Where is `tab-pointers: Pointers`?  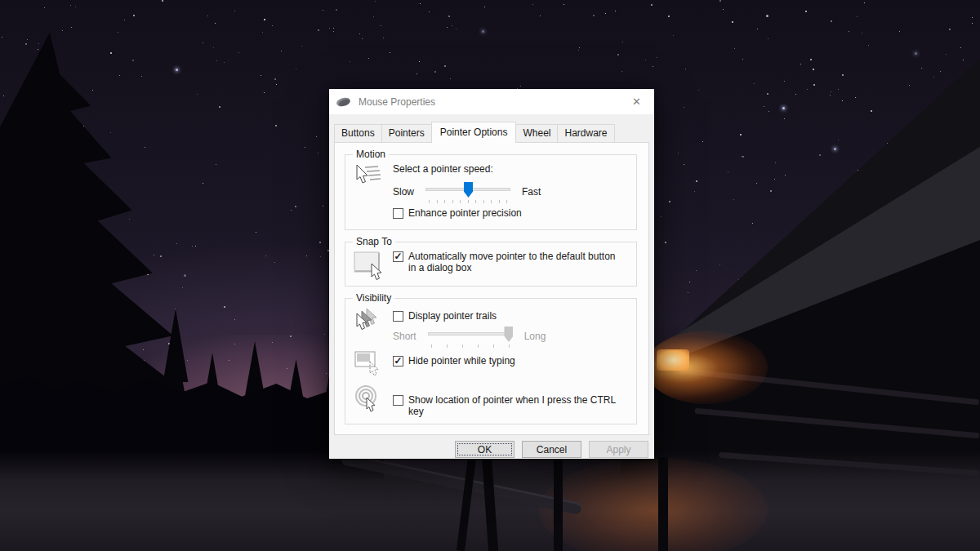 tab-pointers: Pointers is located at coordinates (407, 134).